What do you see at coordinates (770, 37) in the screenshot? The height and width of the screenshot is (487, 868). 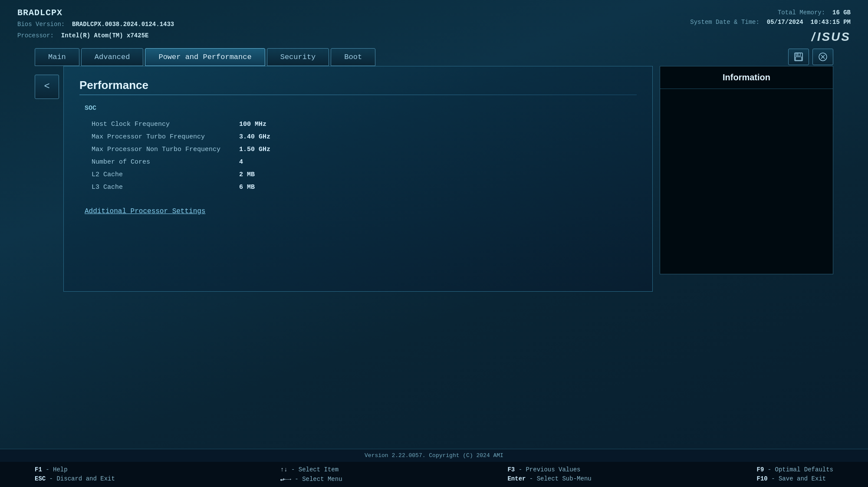 I see `asus-logo: /ISUS` at bounding box center [770, 37].